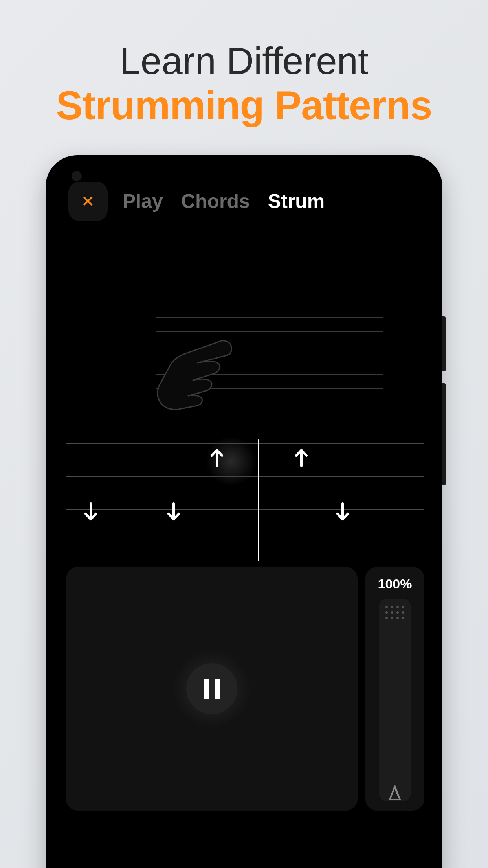  Describe the element at coordinates (143, 201) in the screenshot. I see `tab-play: Play` at that location.